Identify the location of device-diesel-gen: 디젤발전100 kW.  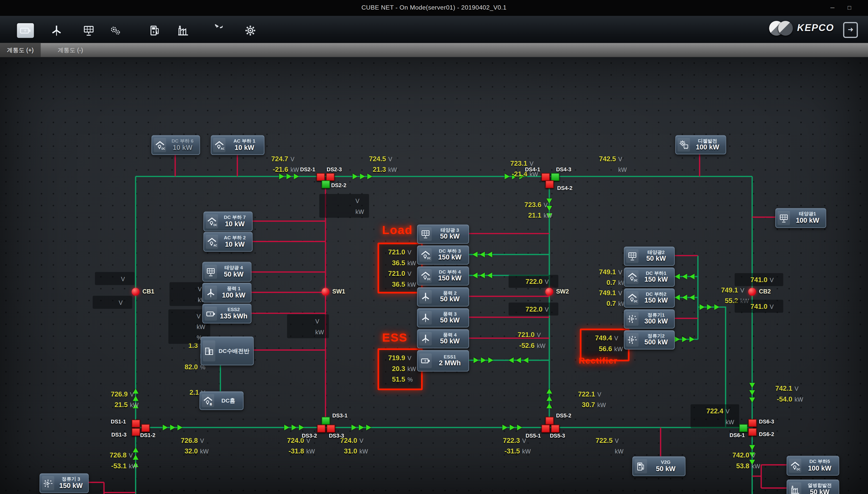
(701, 145).